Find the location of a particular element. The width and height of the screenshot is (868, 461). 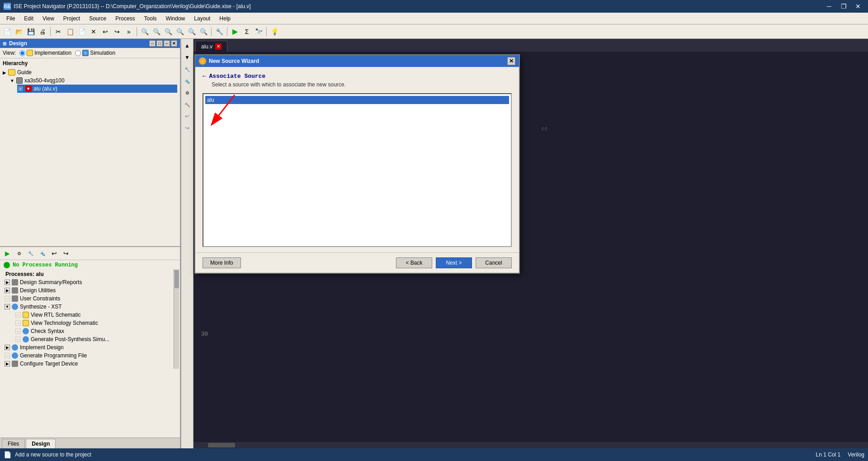

search3-btn: 🔍 is located at coordinates (168, 32).